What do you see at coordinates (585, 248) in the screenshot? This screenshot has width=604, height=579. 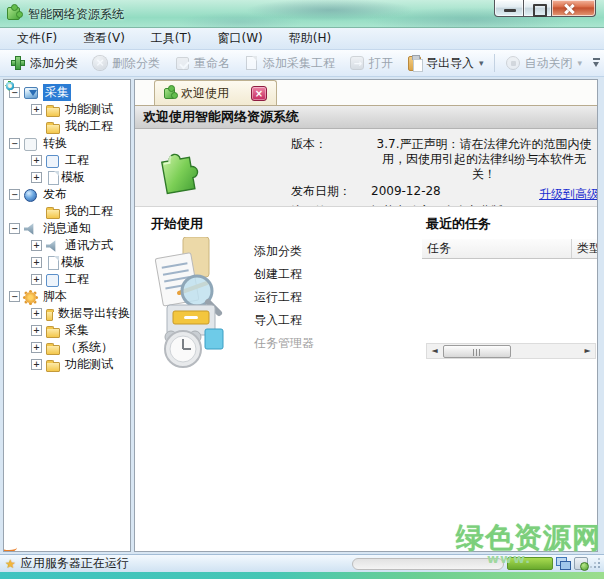 I see `column-type: 类型` at bounding box center [585, 248].